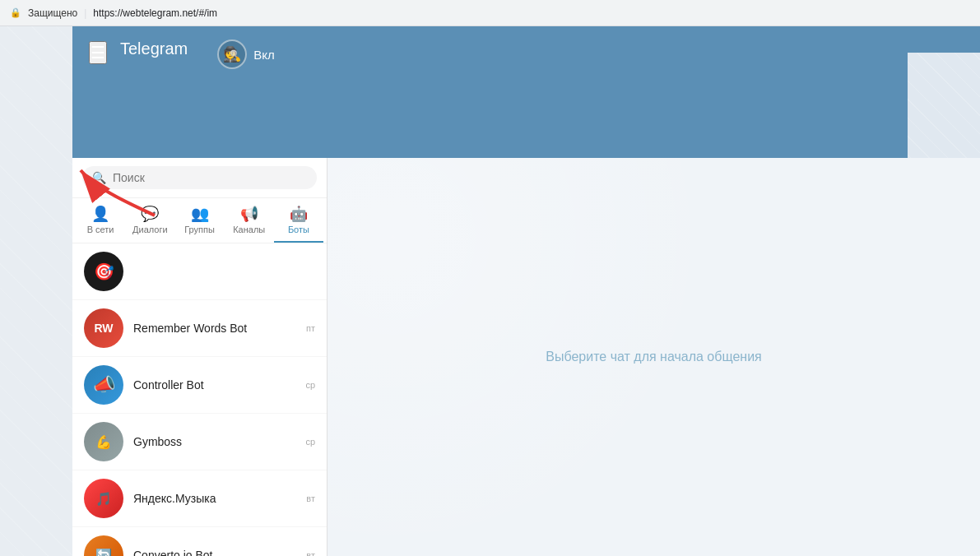 The image size is (980, 556). Describe the element at coordinates (249, 214) in the screenshot. I see `channels-icon: 📢` at that location.